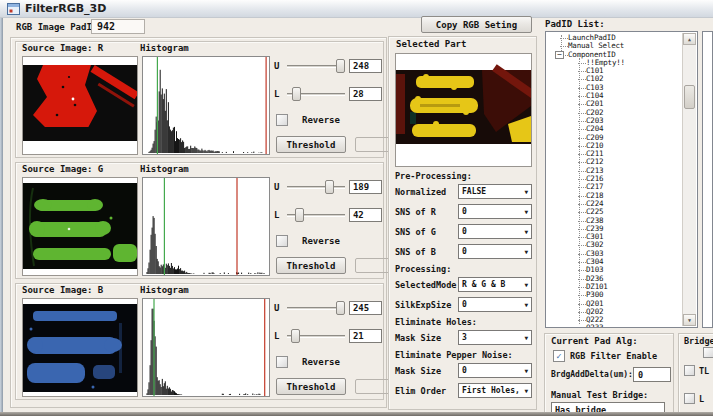 The image size is (713, 416). Describe the element at coordinates (60, 27) in the screenshot. I see `padid-label: RGB Image PadID:` at that location.